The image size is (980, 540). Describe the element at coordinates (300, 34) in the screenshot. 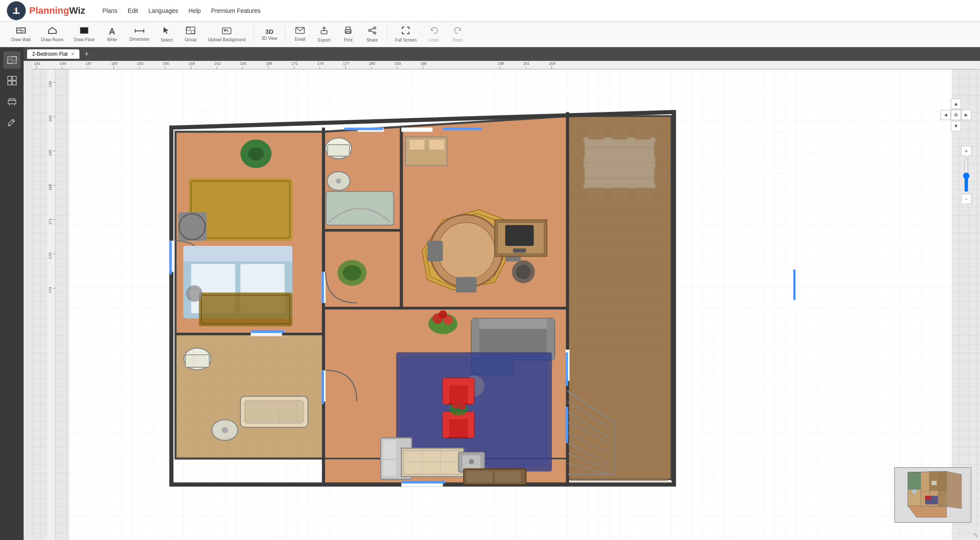

I see `tool-email: Email` at that location.